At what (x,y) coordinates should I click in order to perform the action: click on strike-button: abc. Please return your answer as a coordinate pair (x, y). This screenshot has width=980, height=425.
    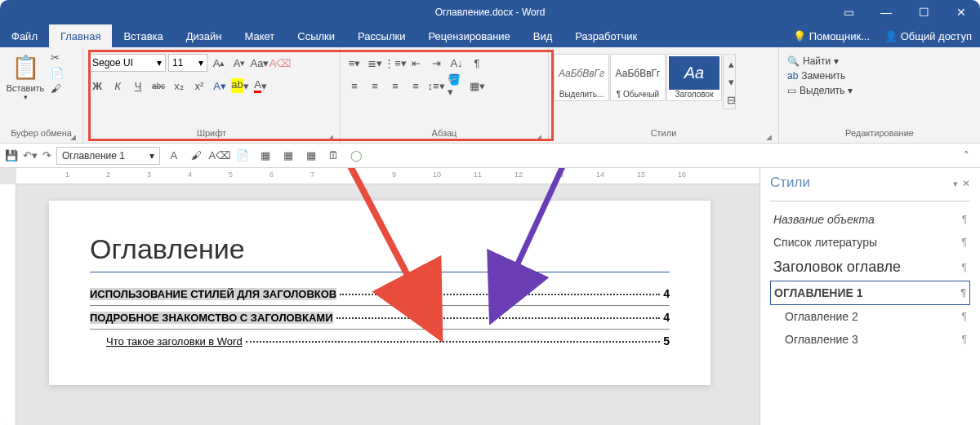
    Looking at the image, I should click on (158, 86).